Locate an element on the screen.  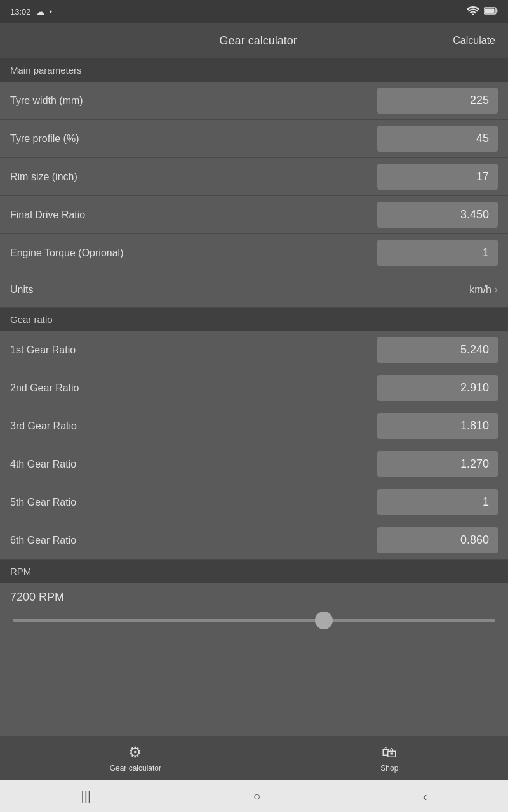
sys-back-button: ‹ is located at coordinates (425, 797).